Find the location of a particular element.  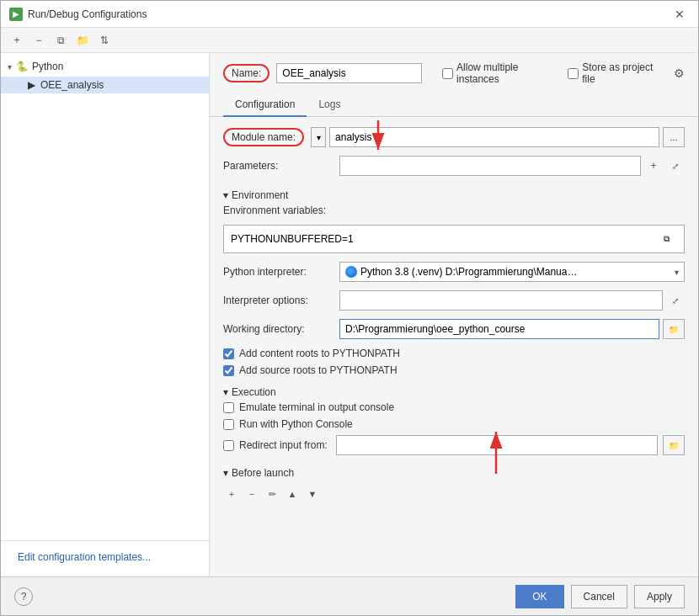

before-launch-edit-button: ✏ is located at coordinates (272, 494).